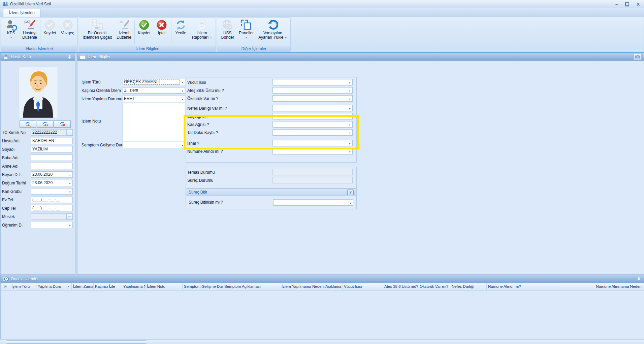 The width and height of the screenshot is (644, 344). What do you see at coordinates (638, 57) in the screenshot?
I see `camera-icon` at bounding box center [638, 57].